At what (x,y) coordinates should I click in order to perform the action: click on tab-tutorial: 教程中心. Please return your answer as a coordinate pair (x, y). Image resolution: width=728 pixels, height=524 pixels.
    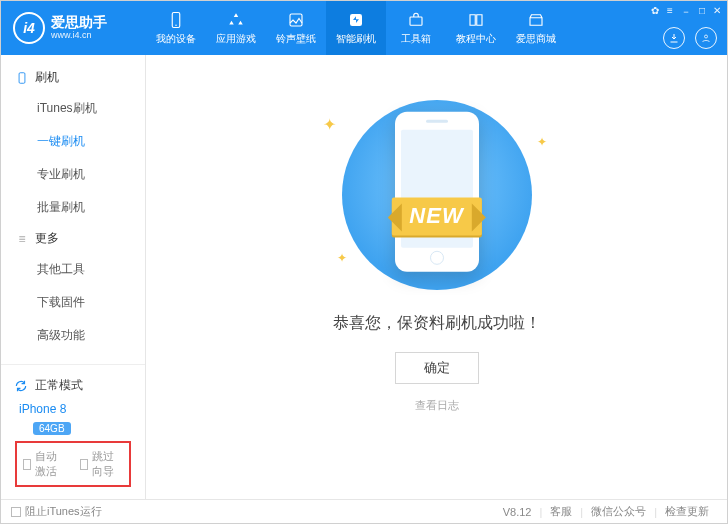
    Looking at the image, I should click on (476, 28).